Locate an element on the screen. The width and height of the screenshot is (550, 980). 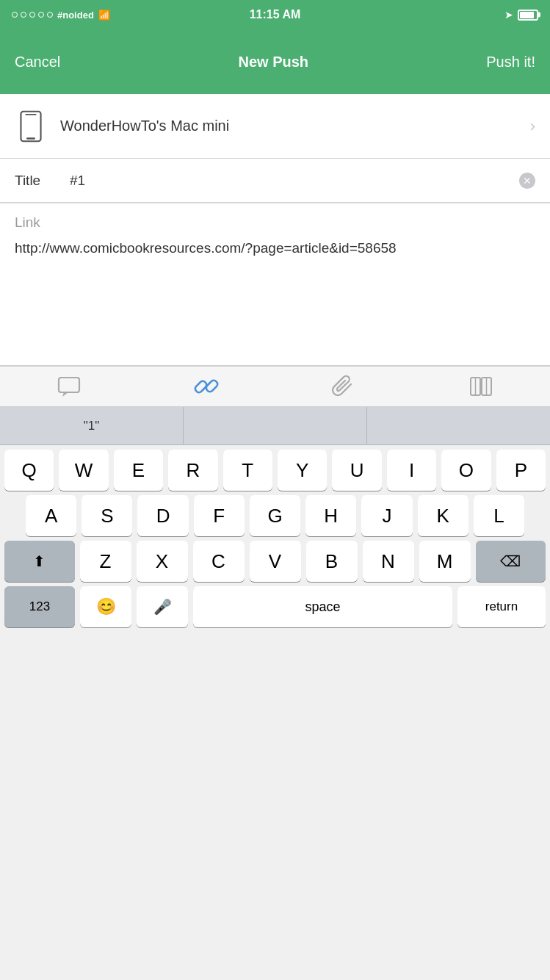
return-key: return is located at coordinates (502, 607).